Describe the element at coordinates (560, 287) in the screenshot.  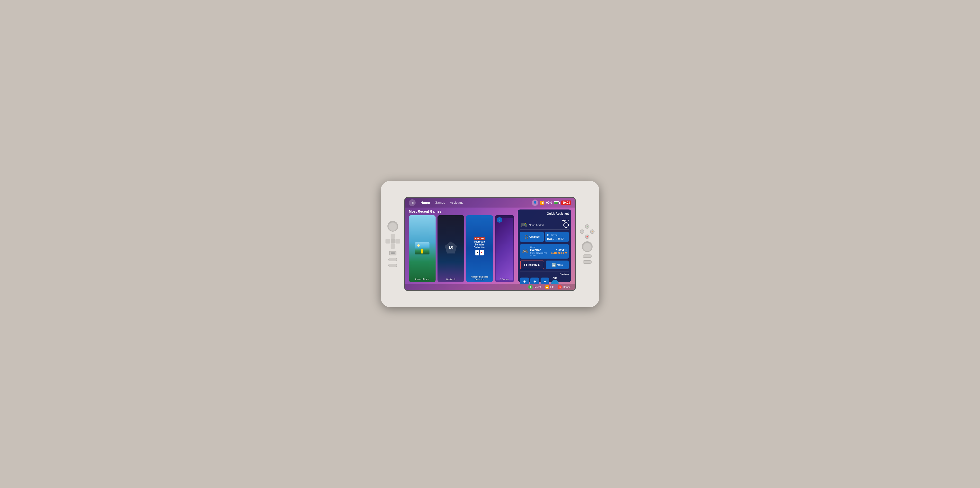
I see `b-button-icon: B` at that location.